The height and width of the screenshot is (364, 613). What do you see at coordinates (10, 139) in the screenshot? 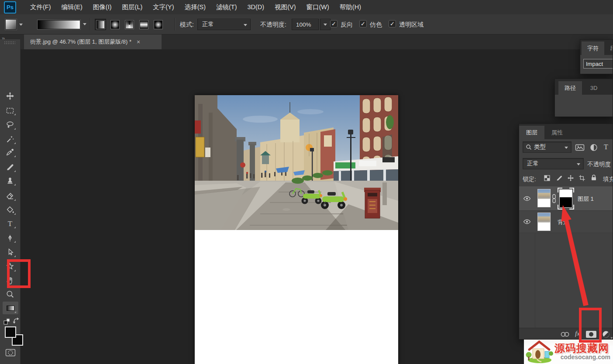
I see `magic-wand-tool-icon` at bounding box center [10, 139].